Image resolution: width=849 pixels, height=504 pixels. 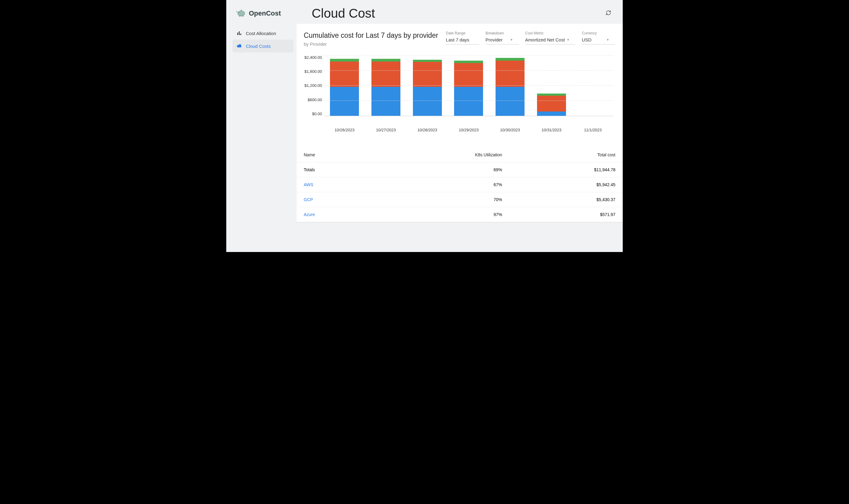 What do you see at coordinates (371, 44) in the screenshot?
I see `chart-subtitle: by Provider` at bounding box center [371, 44].